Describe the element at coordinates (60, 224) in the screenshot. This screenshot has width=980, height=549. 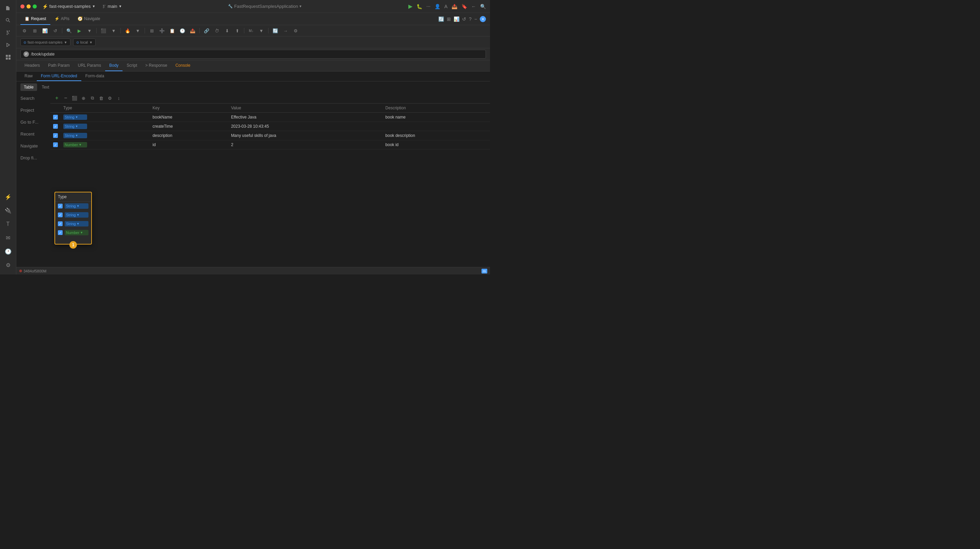
I see `popup-check3` at that location.